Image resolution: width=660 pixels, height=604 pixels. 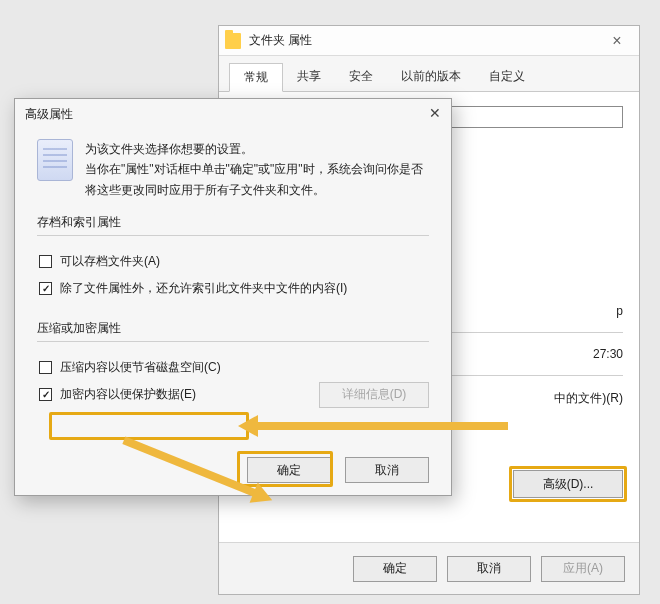 I want to click on option-index: 除了文件属性外，还允许索引此文件夹中文件的内容(I), so click(x=233, y=288).